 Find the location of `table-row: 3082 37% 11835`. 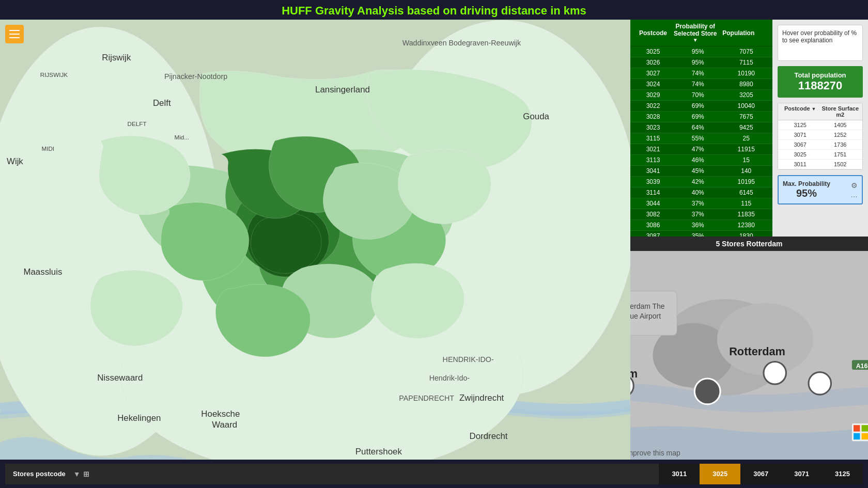

table-row: 3082 37% 11835 is located at coordinates (702, 215).